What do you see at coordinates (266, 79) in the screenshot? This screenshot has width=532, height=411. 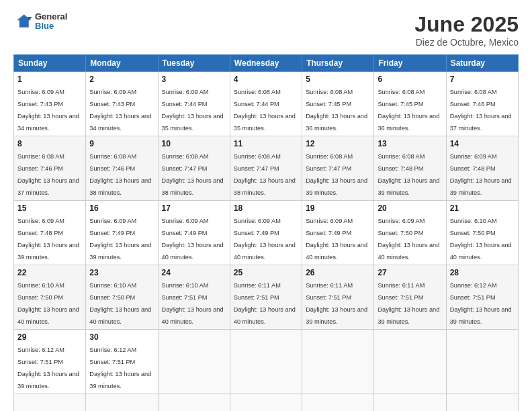 I see `day-number: 4` at bounding box center [266, 79].